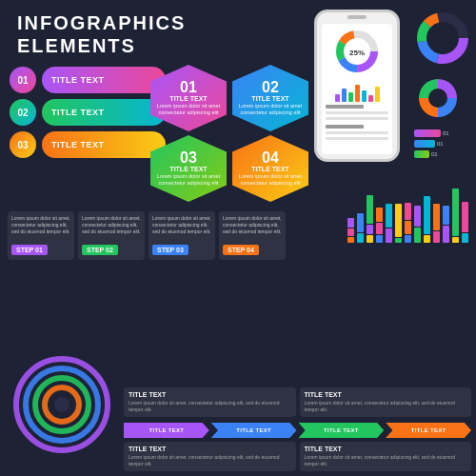  I want to click on legend-item-1: 01, so click(443, 133).